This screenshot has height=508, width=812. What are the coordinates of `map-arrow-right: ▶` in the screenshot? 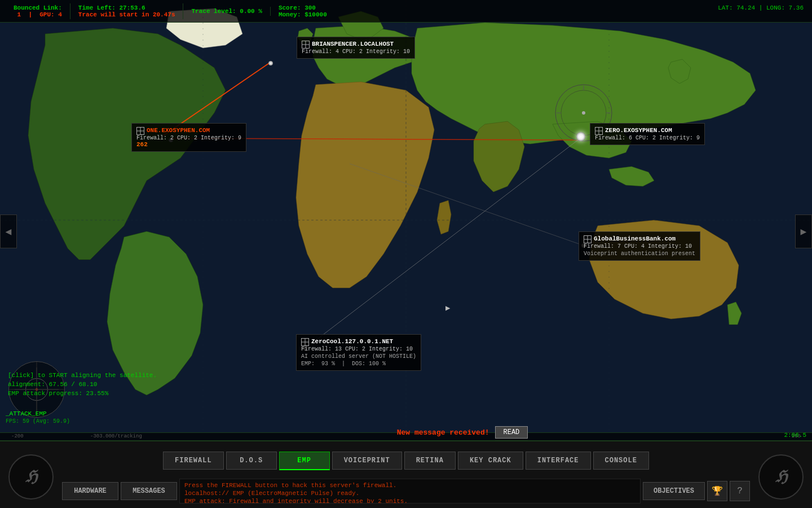 It's located at (804, 231).